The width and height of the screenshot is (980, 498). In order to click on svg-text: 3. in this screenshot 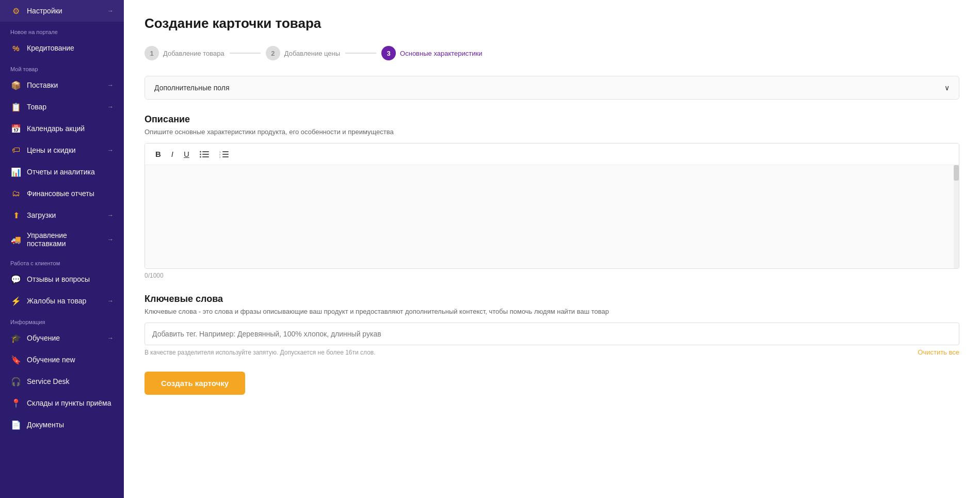, I will do `click(220, 157)`.